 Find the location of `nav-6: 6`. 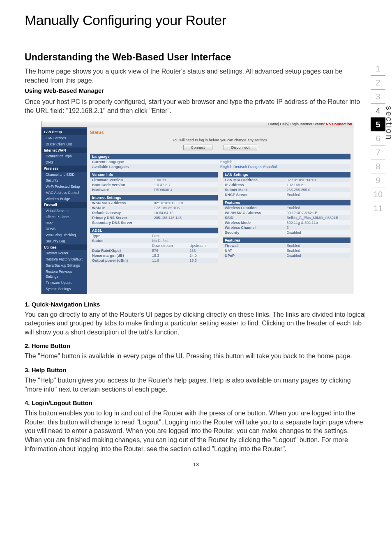

nav-6: 6 is located at coordinates (378, 138).